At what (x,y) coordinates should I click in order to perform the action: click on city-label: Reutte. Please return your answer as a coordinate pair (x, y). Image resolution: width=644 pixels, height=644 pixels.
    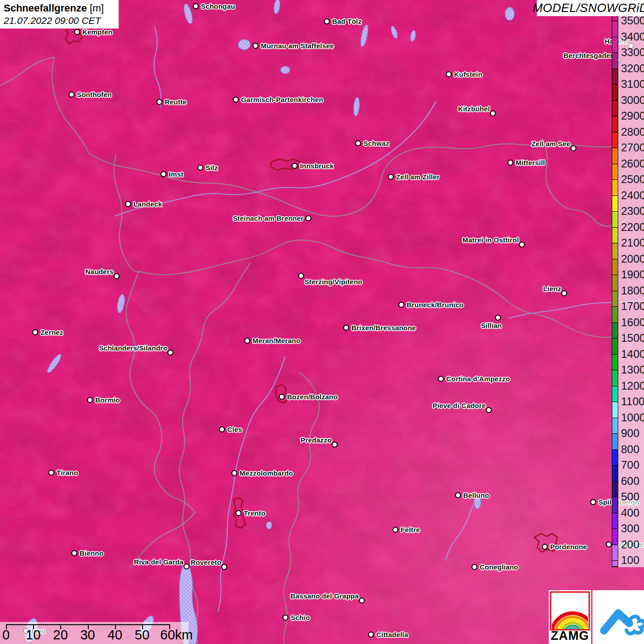
    Looking at the image, I should click on (176, 102).